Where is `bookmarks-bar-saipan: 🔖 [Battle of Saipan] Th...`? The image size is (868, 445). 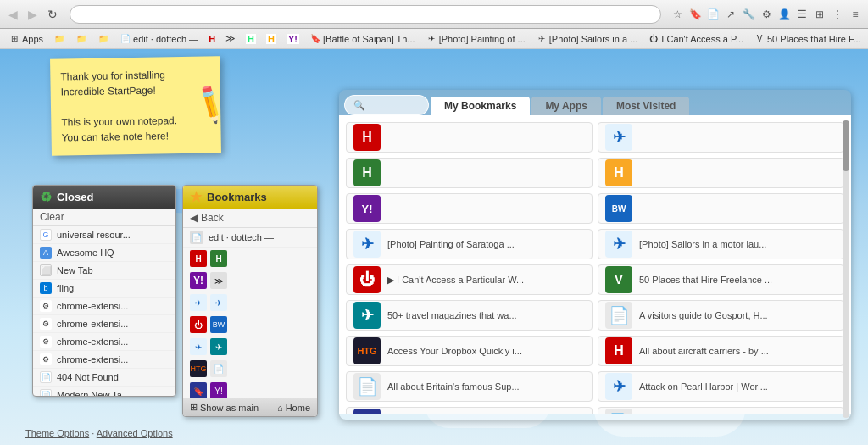 bookmarks-bar-saipan: 🔖 [Battle of Saipan] Th... is located at coordinates (363, 39).